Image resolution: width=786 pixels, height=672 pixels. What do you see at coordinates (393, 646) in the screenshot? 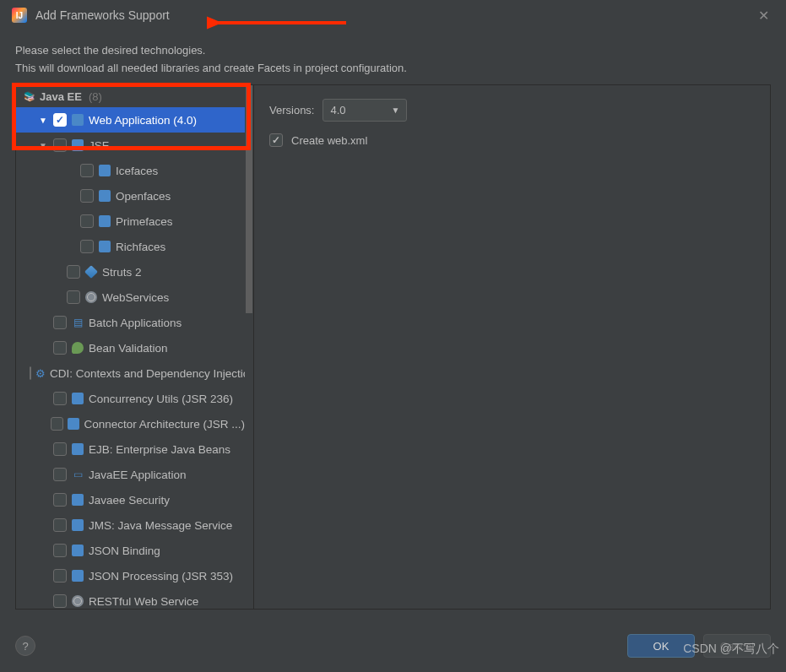
I see `dialog-footer: ? OK Cancel` at bounding box center [393, 646].